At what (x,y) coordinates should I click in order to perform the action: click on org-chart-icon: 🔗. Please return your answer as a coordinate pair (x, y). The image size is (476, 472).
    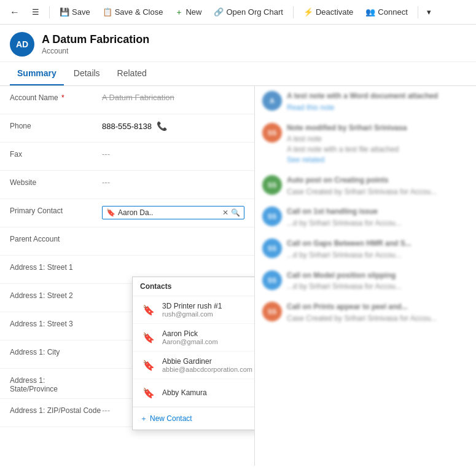
    Looking at the image, I should click on (219, 12).